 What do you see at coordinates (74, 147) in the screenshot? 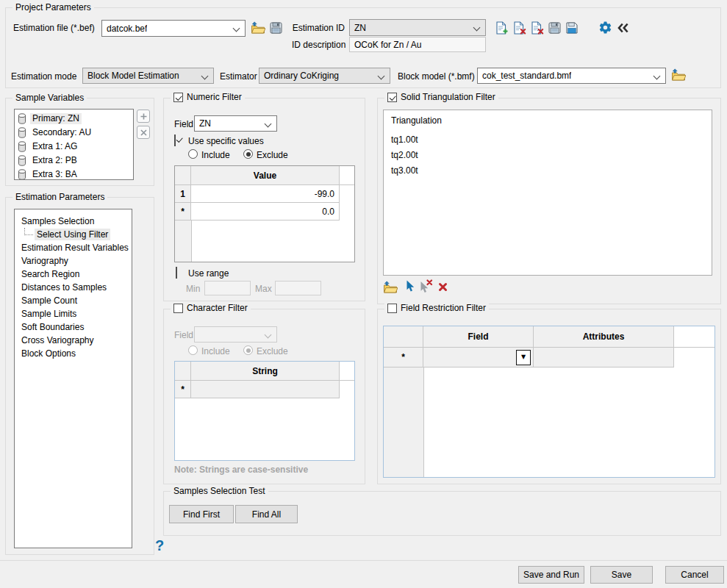
I see `sample-variable-item: Extra 1: AG` at bounding box center [74, 147].